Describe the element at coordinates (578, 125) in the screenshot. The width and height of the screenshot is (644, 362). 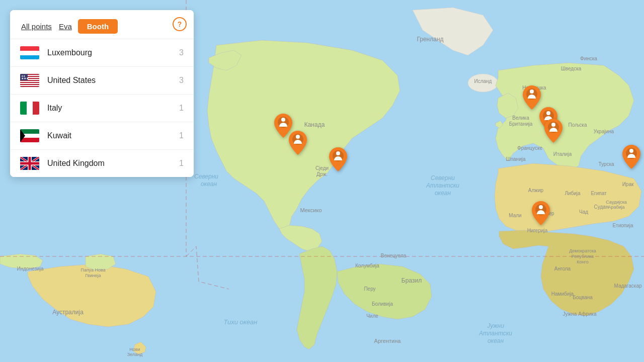
I see `svg-text: Пољска` at that location.